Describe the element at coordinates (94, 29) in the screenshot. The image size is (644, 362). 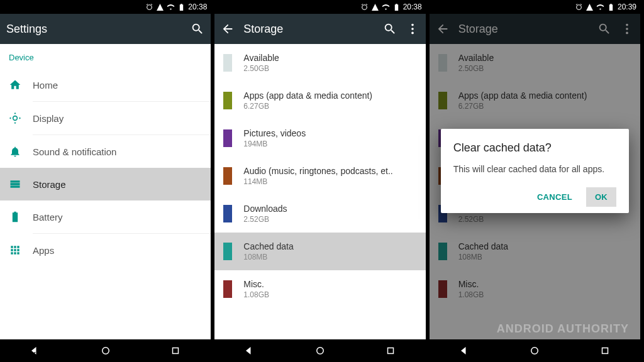
I see `page-title: Settings` at that location.